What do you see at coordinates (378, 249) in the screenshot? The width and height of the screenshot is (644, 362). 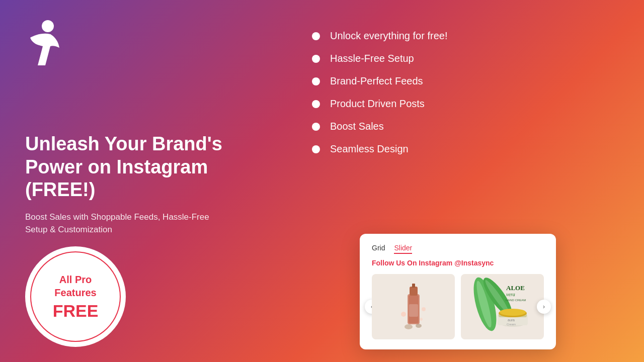 I see `tab-grid: Grid` at bounding box center [378, 249].